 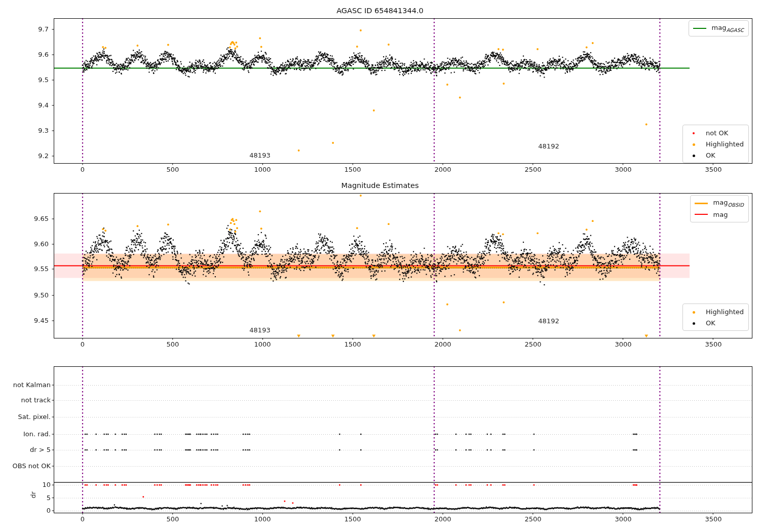 What do you see at coordinates (31, 105) in the screenshot?
I see `ax1-ytick: 9.4` at bounding box center [31, 105].